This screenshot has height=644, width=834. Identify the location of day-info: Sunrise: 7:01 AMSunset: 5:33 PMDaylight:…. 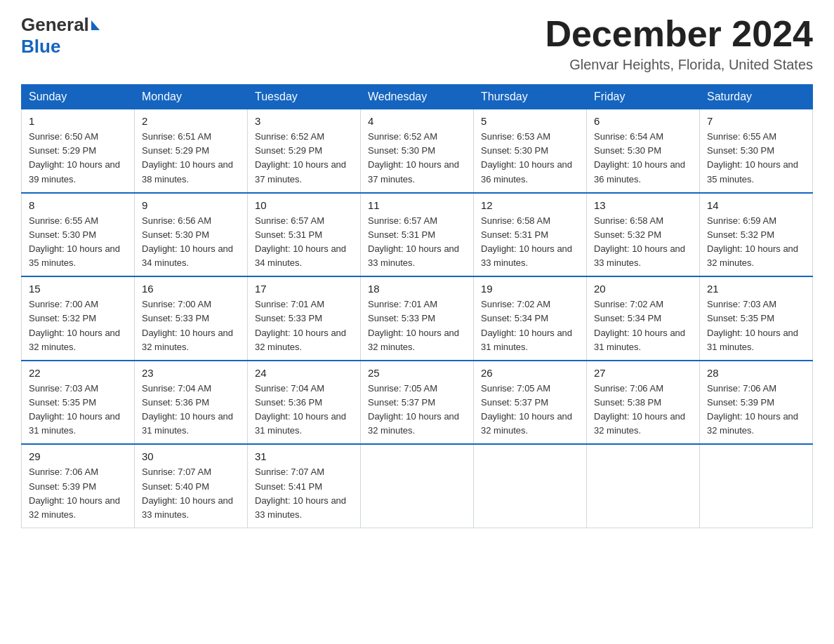
(413, 326).